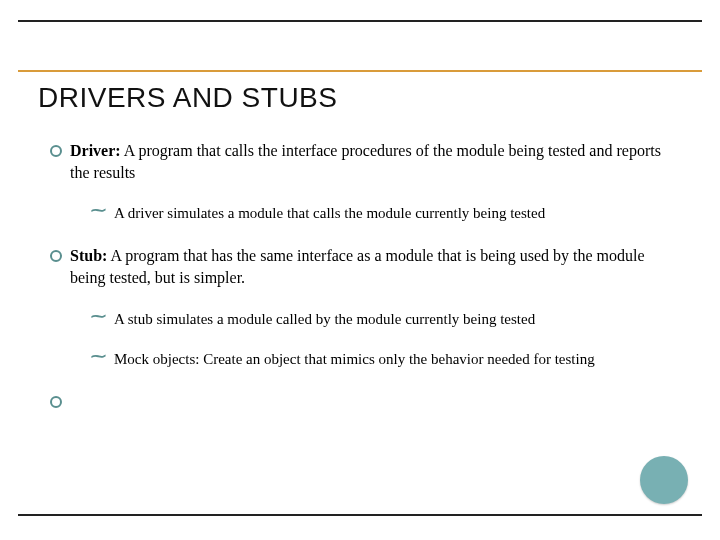  I want to click on accent-rule, so click(360, 71).